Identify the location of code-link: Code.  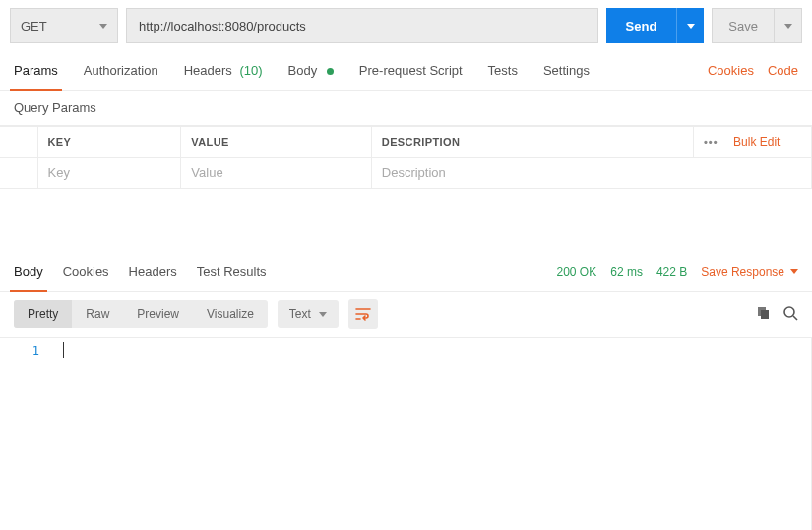
(783, 71).